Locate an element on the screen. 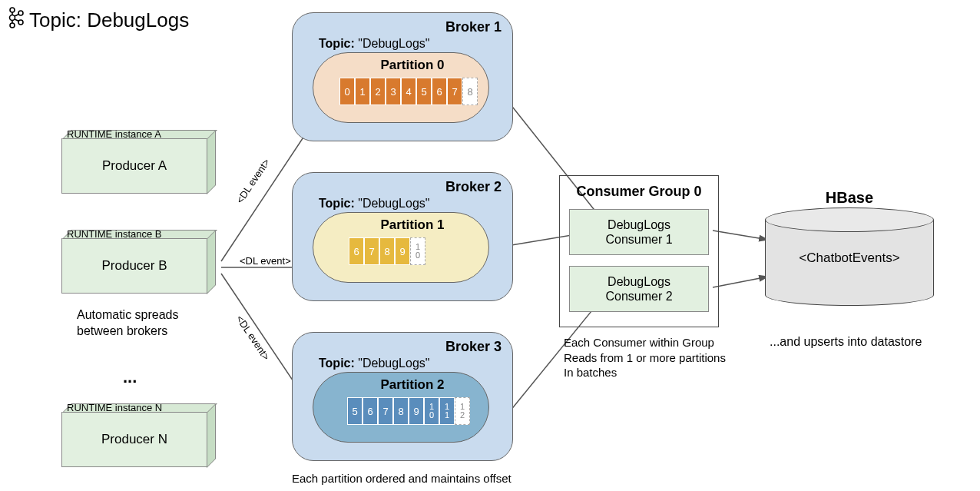 This screenshot has width=980, height=491. broker-3-topic: Topic: "DebugLogs" is located at coordinates (410, 363).